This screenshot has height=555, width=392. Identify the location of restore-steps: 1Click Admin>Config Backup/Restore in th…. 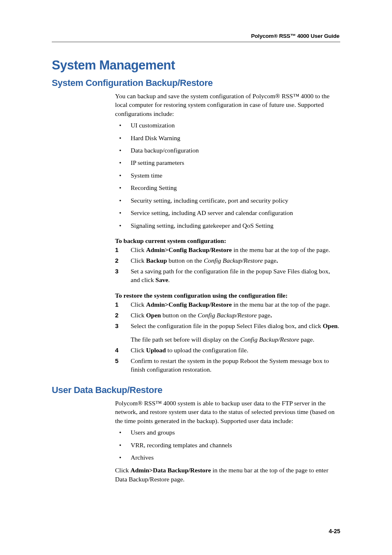
(228, 315).